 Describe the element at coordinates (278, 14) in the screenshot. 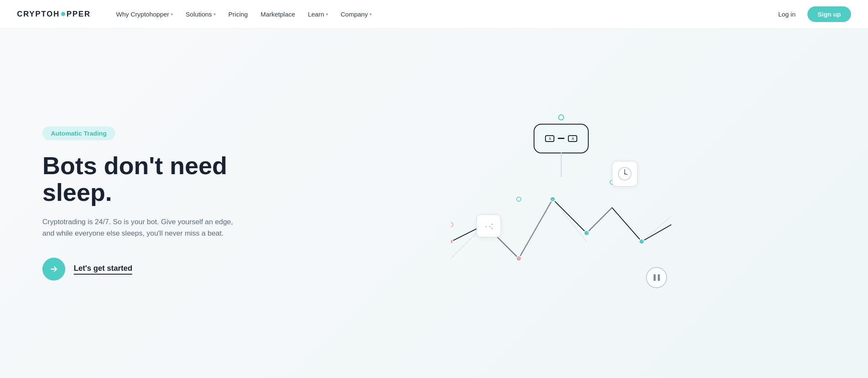

I see `nav-item-marketplace: Marketplace` at that location.